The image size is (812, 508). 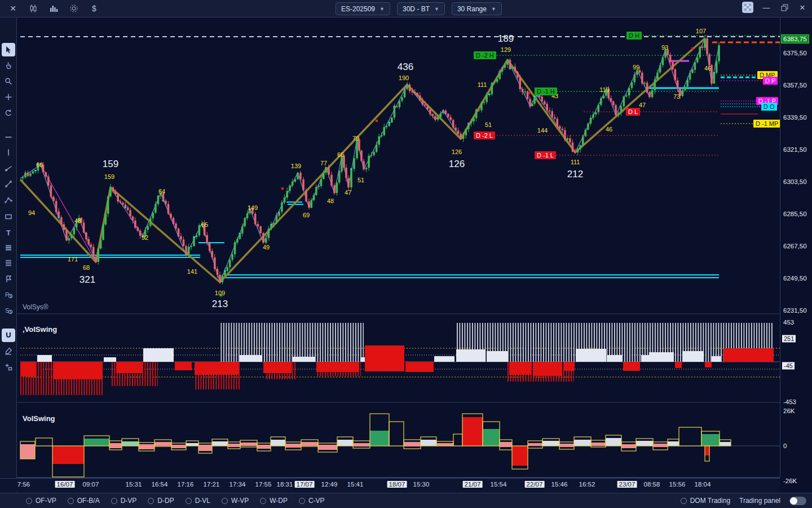 What do you see at coordinates (355, 484) in the screenshot?
I see `time-tick: 15:41` at bounding box center [355, 484].